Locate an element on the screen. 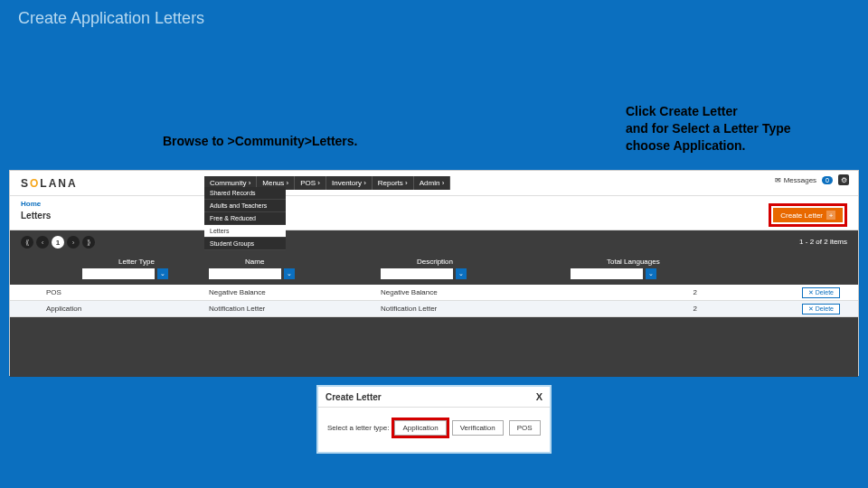 The width and height of the screenshot is (868, 488). plus-icon: + is located at coordinates (831, 215).